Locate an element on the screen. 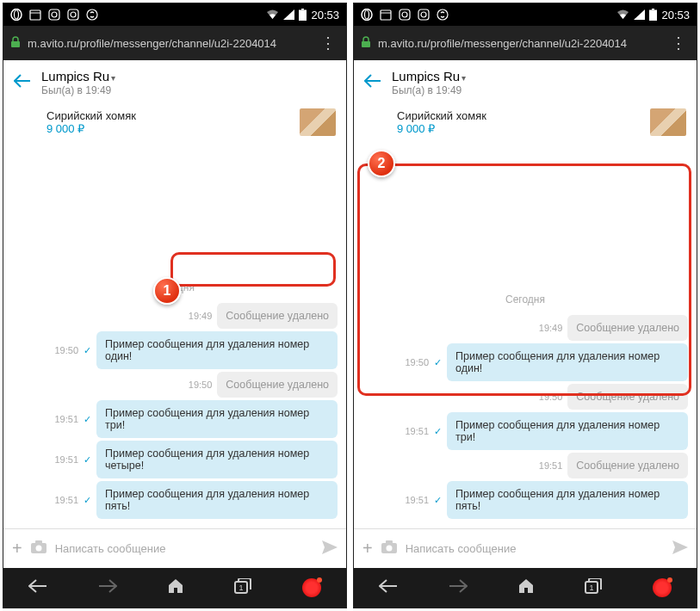 The width and height of the screenshot is (700, 611). lock-icon is located at coordinates (366, 43).